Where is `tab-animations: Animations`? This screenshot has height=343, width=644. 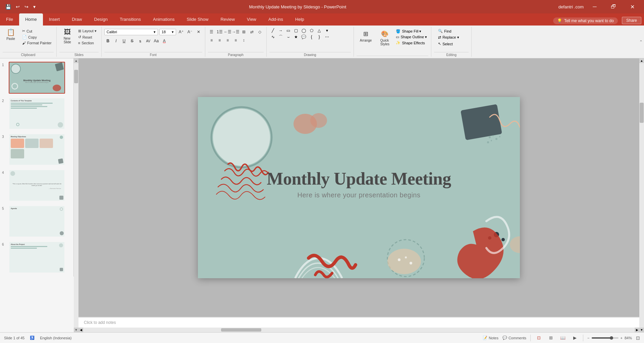
tab-animations: Animations is located at coordinates (164, 19).